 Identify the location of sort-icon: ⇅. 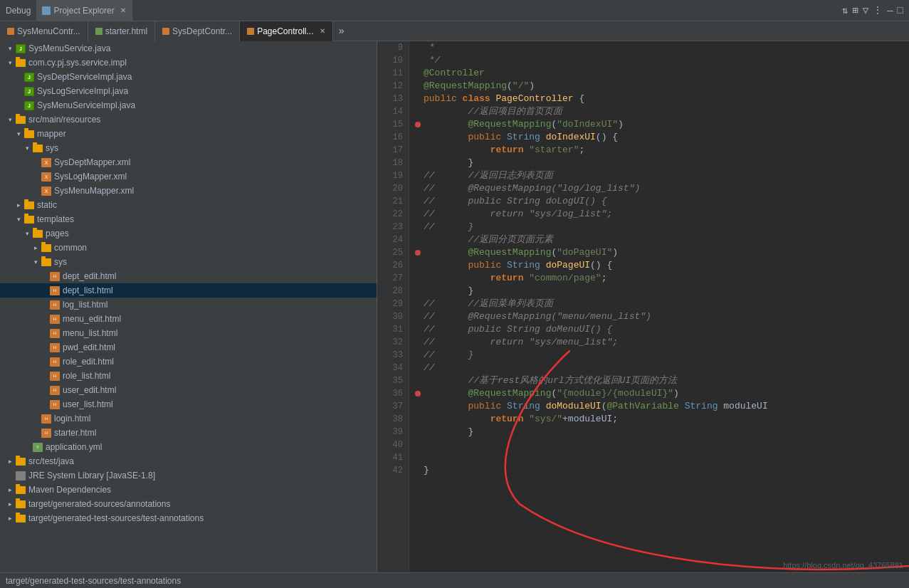
(845, 10).